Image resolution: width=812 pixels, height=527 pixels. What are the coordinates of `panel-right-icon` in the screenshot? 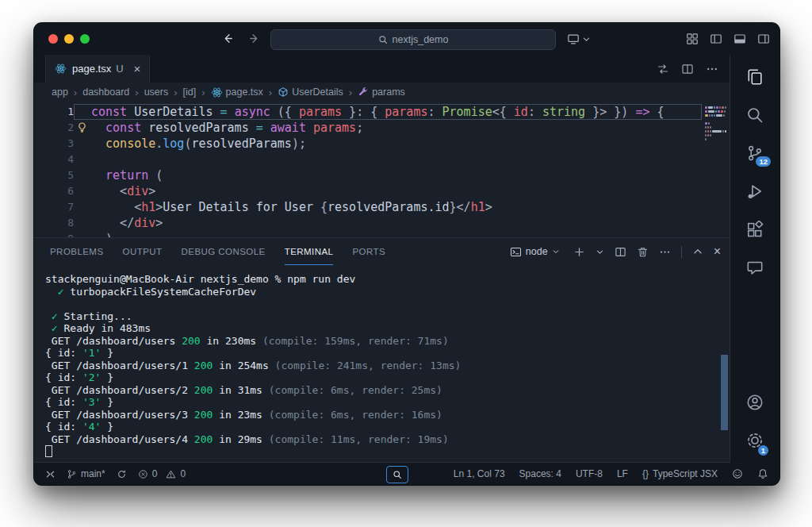 It's located at (764, 39).